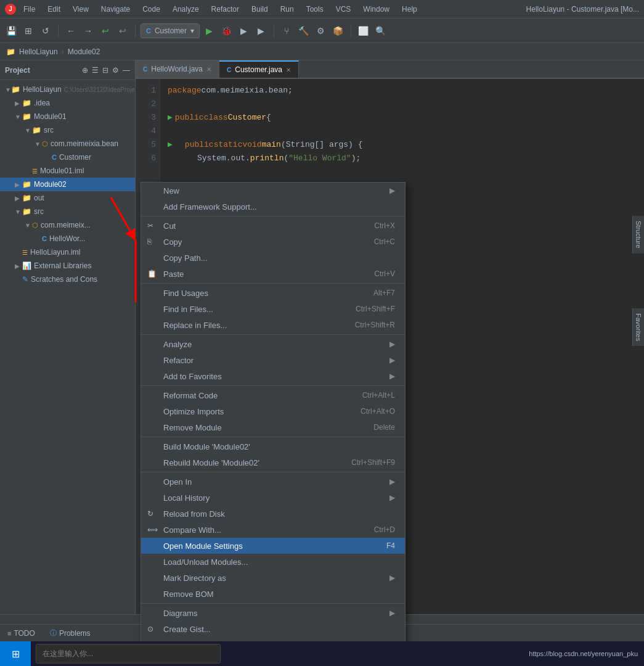 The image size is (644, 666). I want to click on toolbar-undo-btn: ↩, so click(105, 31).